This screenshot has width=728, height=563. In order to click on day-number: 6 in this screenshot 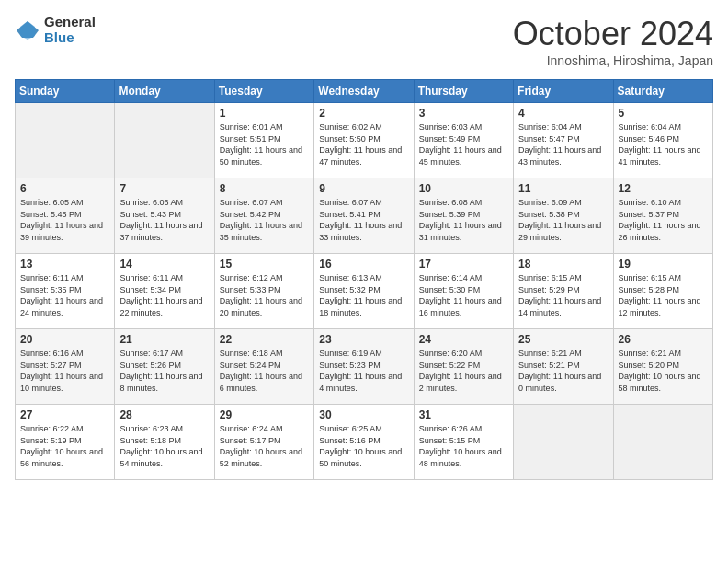, I will do `click(64, 189)`.